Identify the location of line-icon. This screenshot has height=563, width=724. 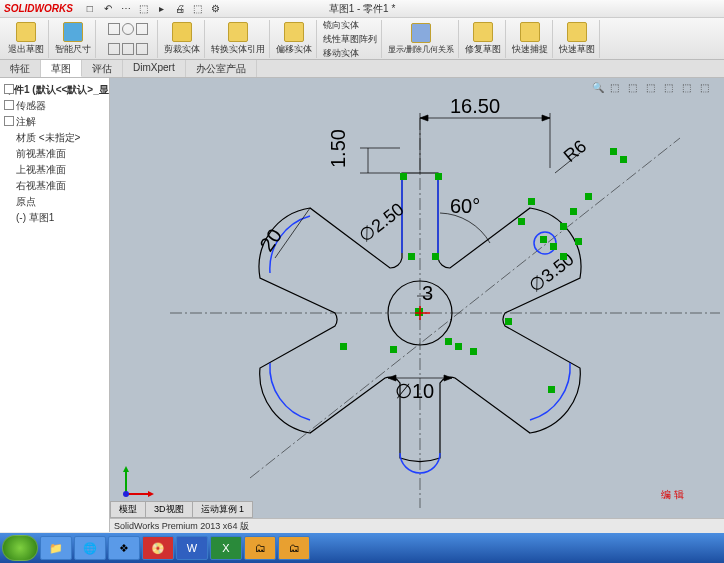
(114, 29).